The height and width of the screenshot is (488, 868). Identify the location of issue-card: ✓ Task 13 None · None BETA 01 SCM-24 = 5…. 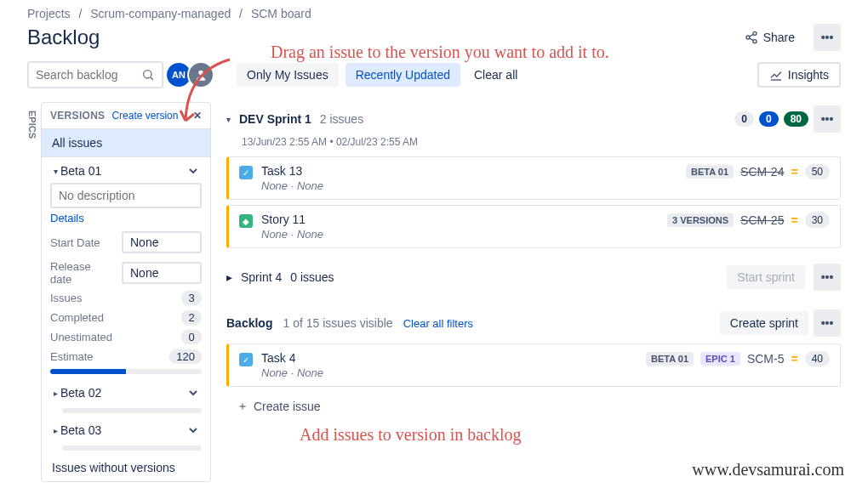
(534, 179).